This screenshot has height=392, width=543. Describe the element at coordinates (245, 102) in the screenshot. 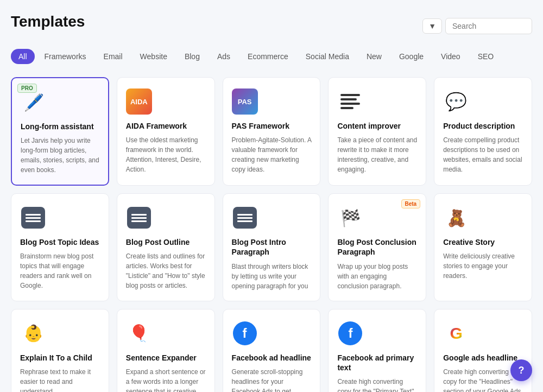

I see `card-icon-pas: PAS` at that location.